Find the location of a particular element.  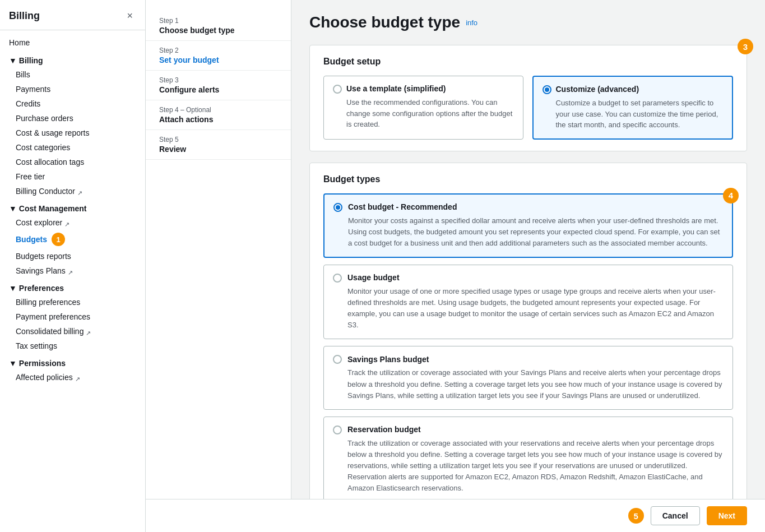

sidebar-close-button: × is located at coordinates (130, 16).